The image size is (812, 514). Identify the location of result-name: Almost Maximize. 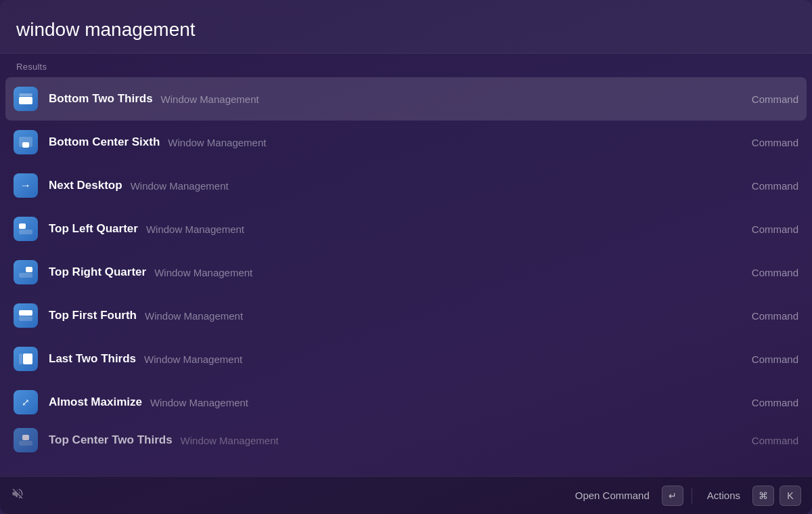
(95, 402).